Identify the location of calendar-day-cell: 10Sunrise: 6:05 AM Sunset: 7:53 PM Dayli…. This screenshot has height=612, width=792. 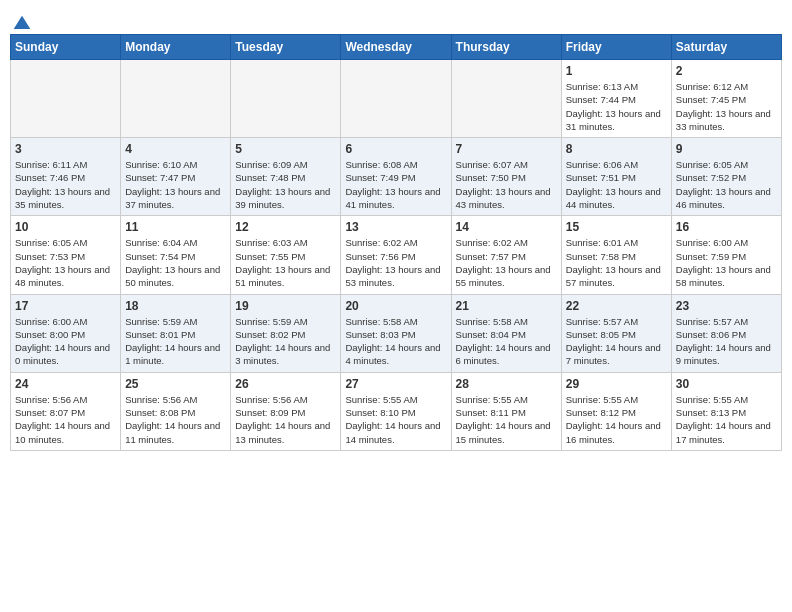
(66, 255).